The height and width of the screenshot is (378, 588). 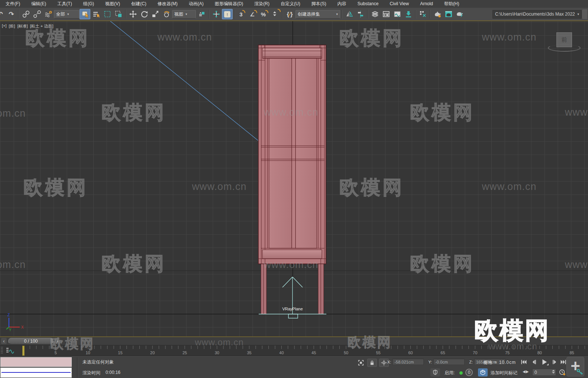 What do you see at coordinates (448, 14) in the screenshot?
I see `rendered-frame-window-button` at bounding box center [448, 14].